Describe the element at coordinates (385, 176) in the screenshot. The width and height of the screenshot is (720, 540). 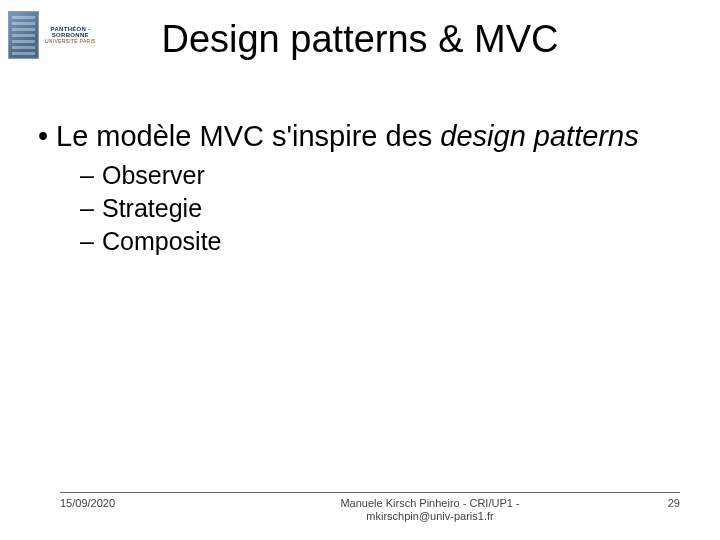
I see `sub-bullet: – Observer` at that location.